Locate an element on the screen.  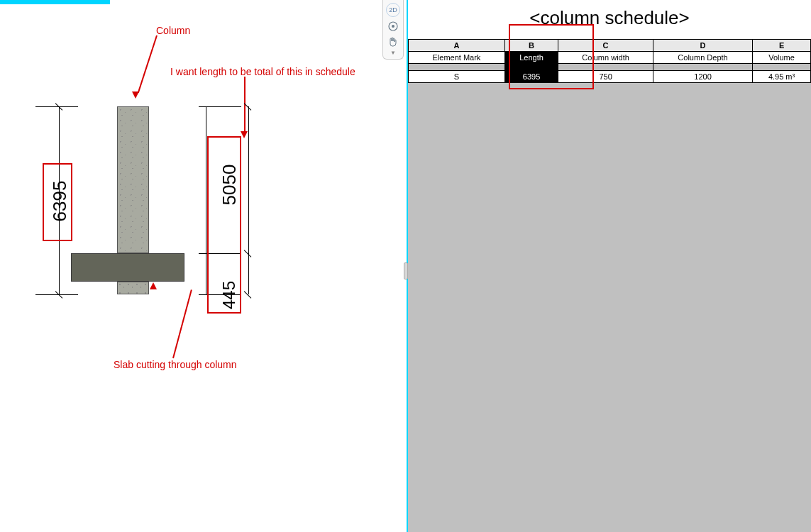
header-column-depth: Column Depth is located at coordinates (702, 58).